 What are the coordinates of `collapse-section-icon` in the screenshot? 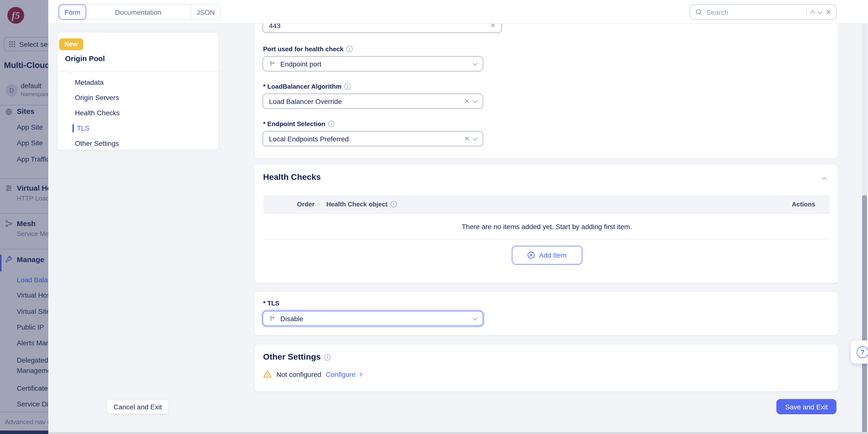 It's located at (824, 180).